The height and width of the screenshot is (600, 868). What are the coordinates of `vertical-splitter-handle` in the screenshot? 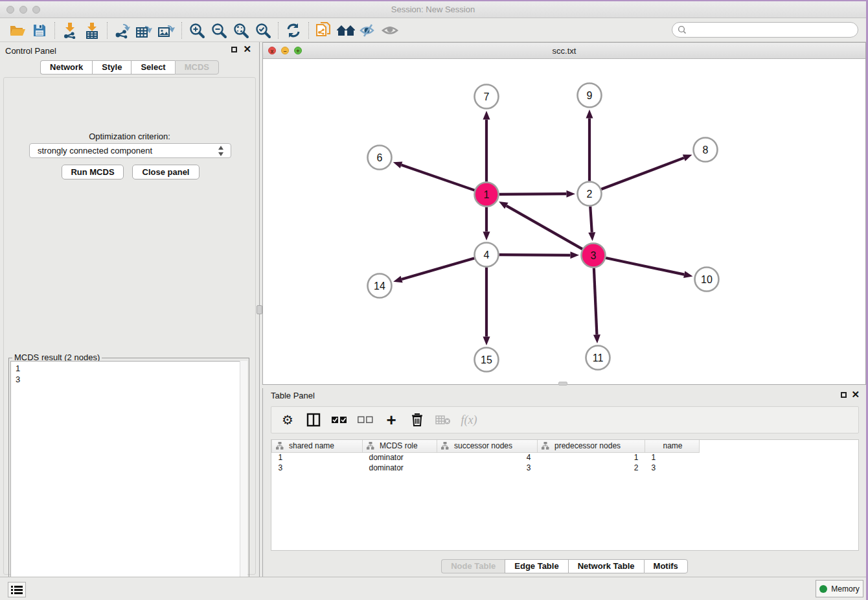 It's located at (259, 310).